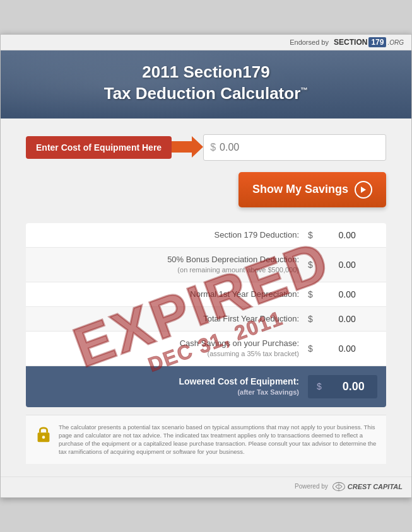 Image resolution: width=412 pixels, height=532 pixels. Describe the element at coordinates (343, 235) in the screenshot. I see `result-value-box-0: $ 0.00` at that location.